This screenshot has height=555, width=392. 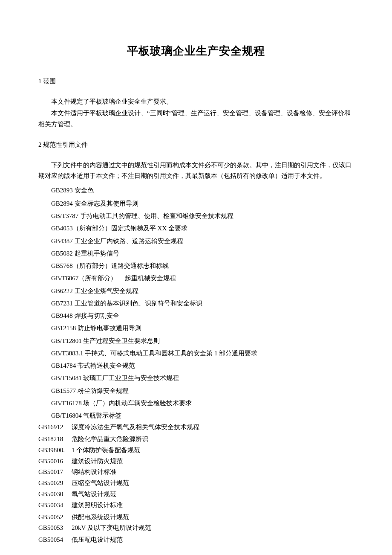 I want to click on ref-item: GB/T6067（所有部分） 起重机械安全规程, so click(x=202, y=278).